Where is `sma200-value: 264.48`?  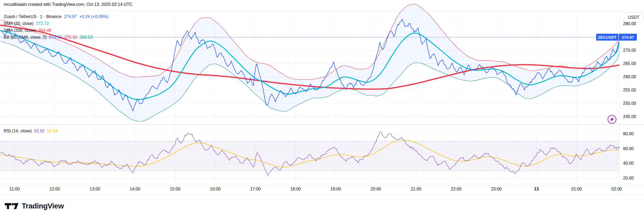 sma200-value: 264.48 is located at coordinates (45, 30).